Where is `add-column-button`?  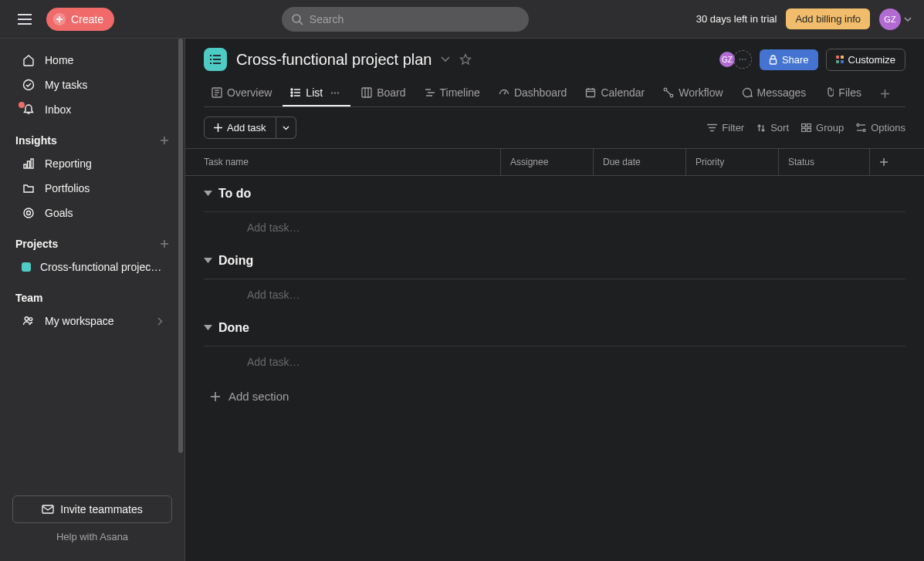
add-column-button is located at coordinates (884, 162).